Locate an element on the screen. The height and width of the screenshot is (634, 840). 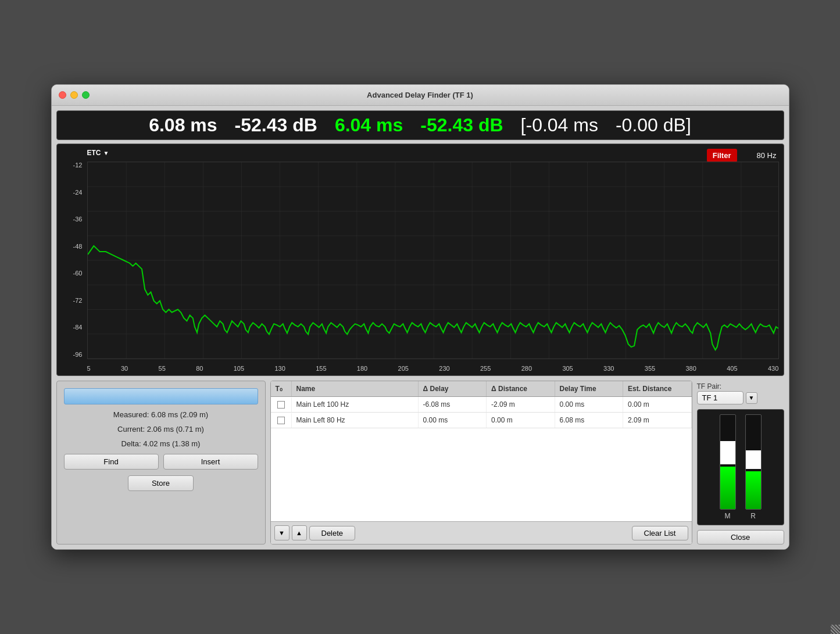
find-button: Find is located at coordinates (112, 461).